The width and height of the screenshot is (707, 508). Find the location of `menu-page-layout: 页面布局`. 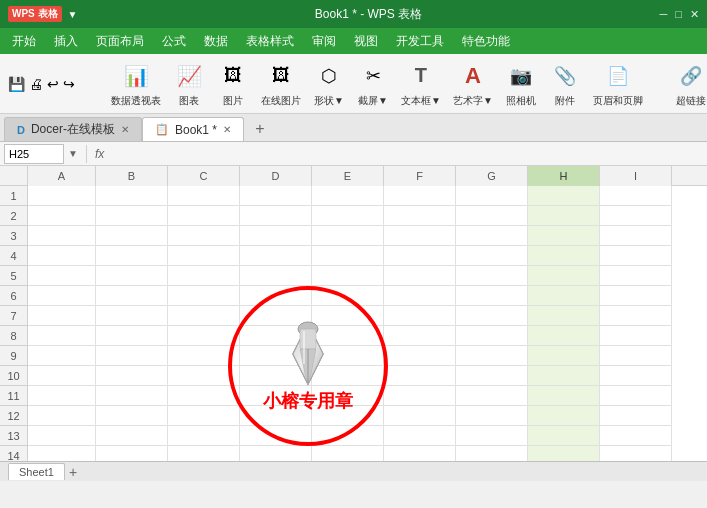

menu-page-layout: 页面布局 is located at coordinates (120, 42).